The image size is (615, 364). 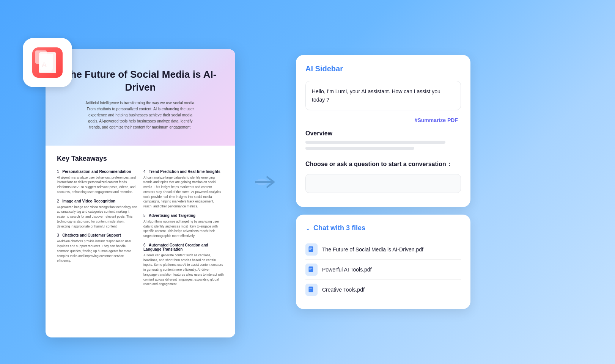 What do you see at coordinates (383, 290) in the screenshot?
I see `file-item-3: Creative Tools.pdf` at bounding box center [383, 290].